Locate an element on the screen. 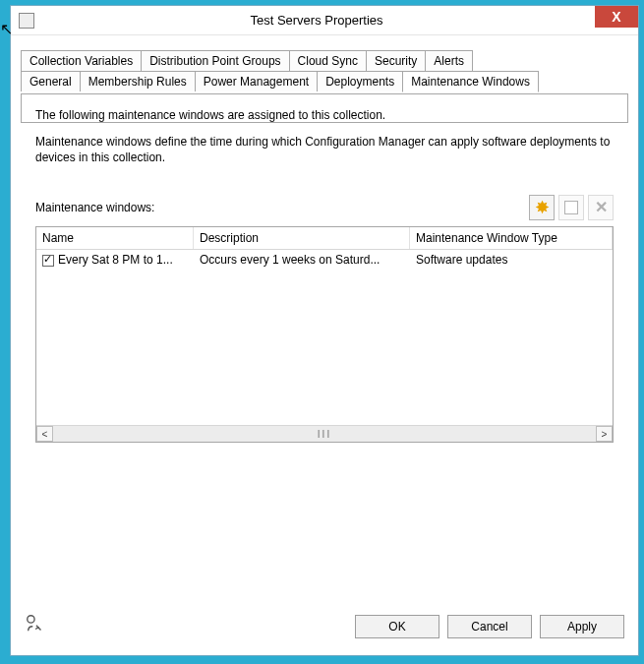 The height and width of the screenshot is (664, 644). tab-label: Power Management is located at coordinates (256, 82).